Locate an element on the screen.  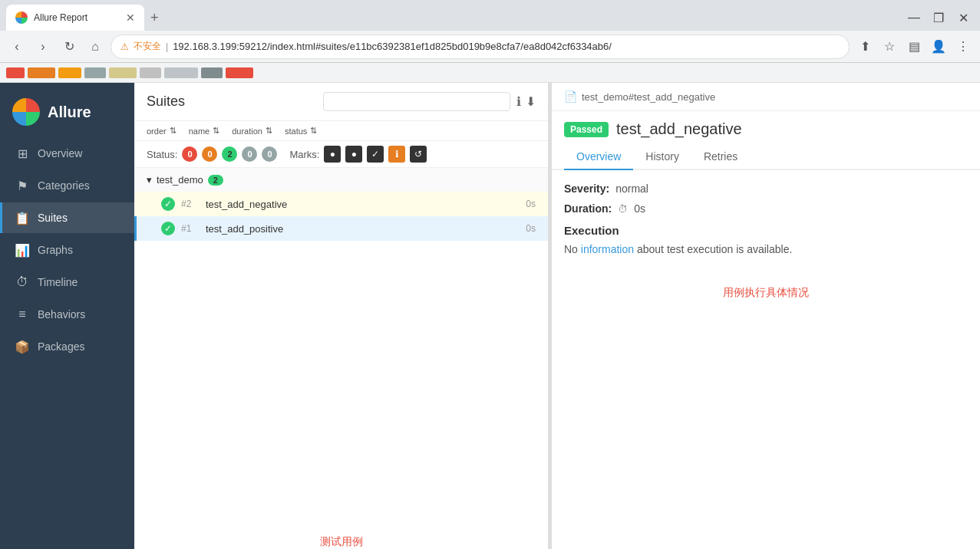
sidebar-item-categories: ⚑ Categories is located at coordinates (68, 186).